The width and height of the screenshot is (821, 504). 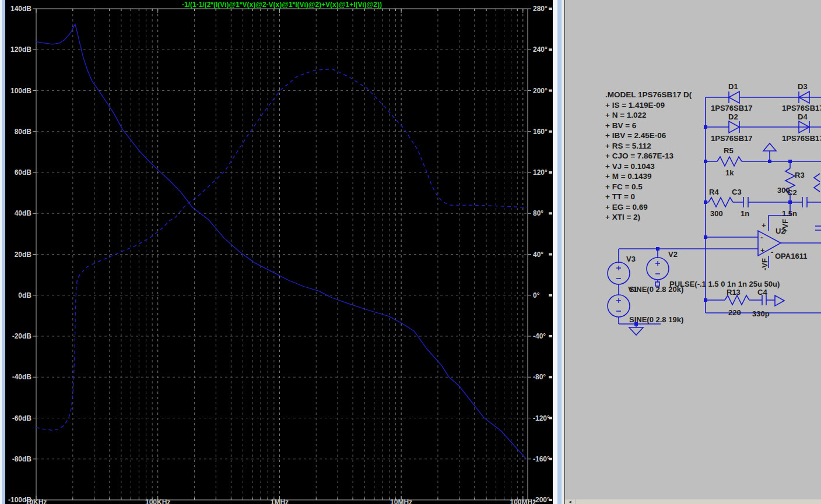 What do you see at coordinates (538, 213) in the screenshot?
I see `y-axis-right-tick-label: 80°` at bounding box center [538, 213].